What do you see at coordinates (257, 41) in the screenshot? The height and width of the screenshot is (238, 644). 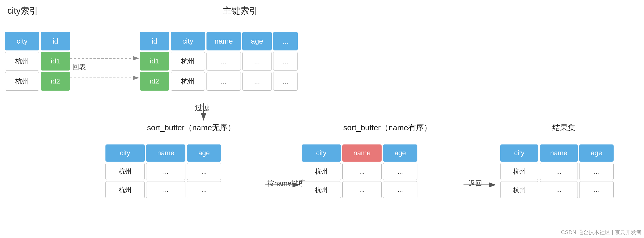 I see `pk-header-age: age` at bounding box center [257, 41].